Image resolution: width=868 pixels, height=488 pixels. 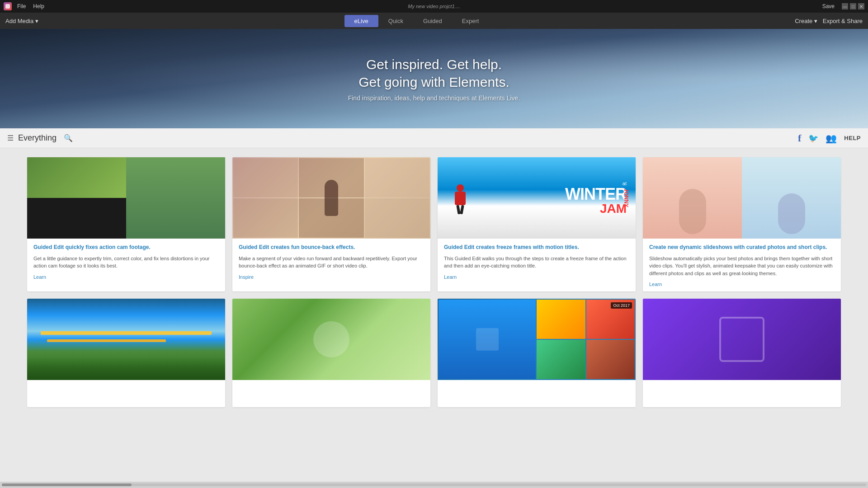 What do you see at coordinates (621, 305) in the screenshot?
I see `oct-badge: Oct 2017` at bounding box center [621, 305].